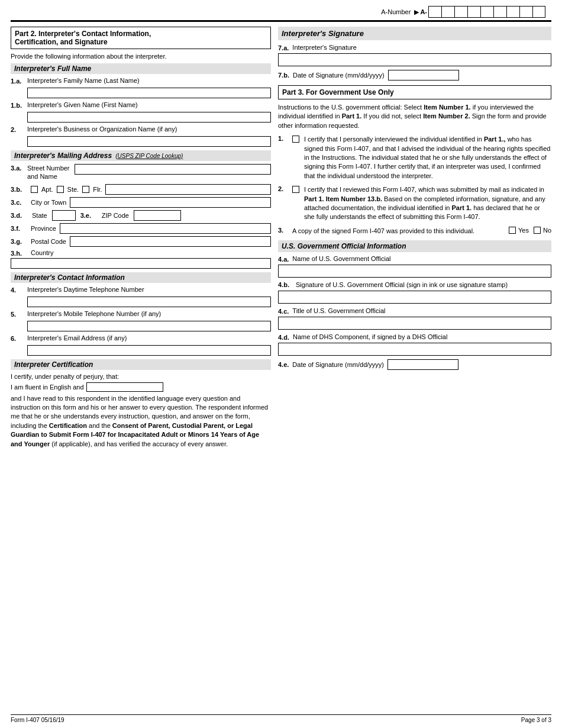 The image size is (562, 728). What do you see at coordinates (138, 444) in the screenshot?
I see `cert-end: (if applicable), and has verified the ac…` at bounding box center [138, 444].